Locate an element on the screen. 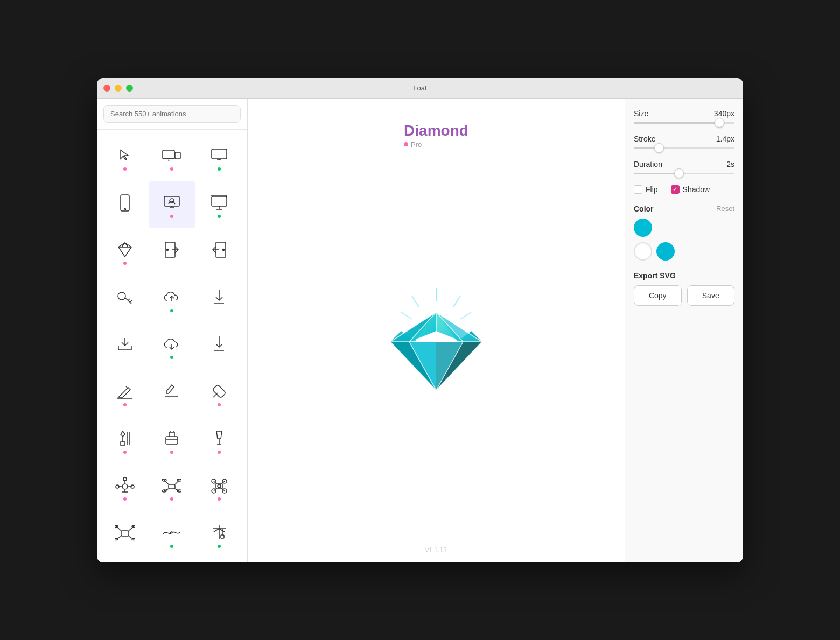 The image size is (840, 640). diamond-svg is located at coordinates (436, 347).